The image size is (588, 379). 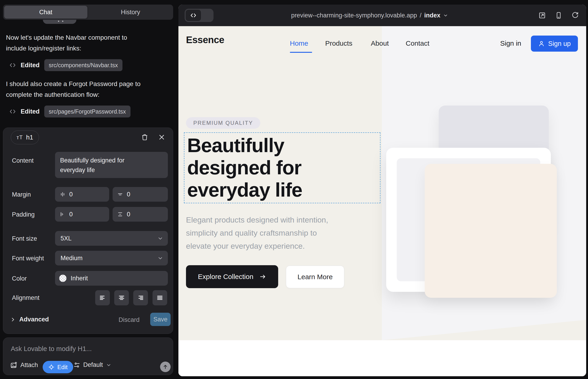 What do you see at coordinates (145, 137) in the screenshot?
I see `trash-icon` at bounding box center [145, 137].